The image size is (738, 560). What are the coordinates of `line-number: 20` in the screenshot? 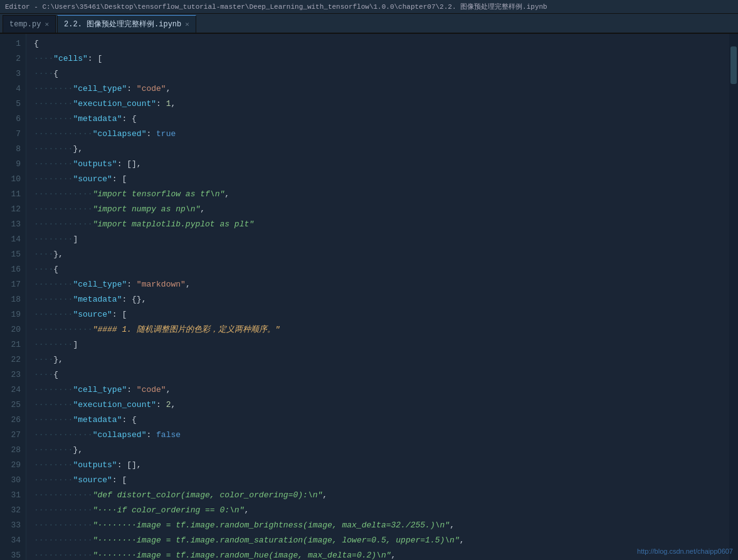 It's located at (10, 330).